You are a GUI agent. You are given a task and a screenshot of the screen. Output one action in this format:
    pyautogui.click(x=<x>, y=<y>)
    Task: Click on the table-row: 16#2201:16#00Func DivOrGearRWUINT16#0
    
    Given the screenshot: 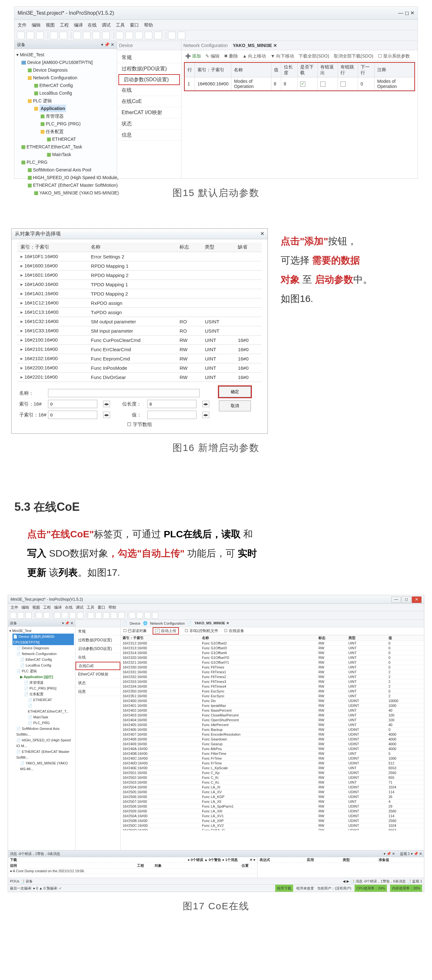 What is the action you would take?
    pyautogui.click(x=139, y=377)
    